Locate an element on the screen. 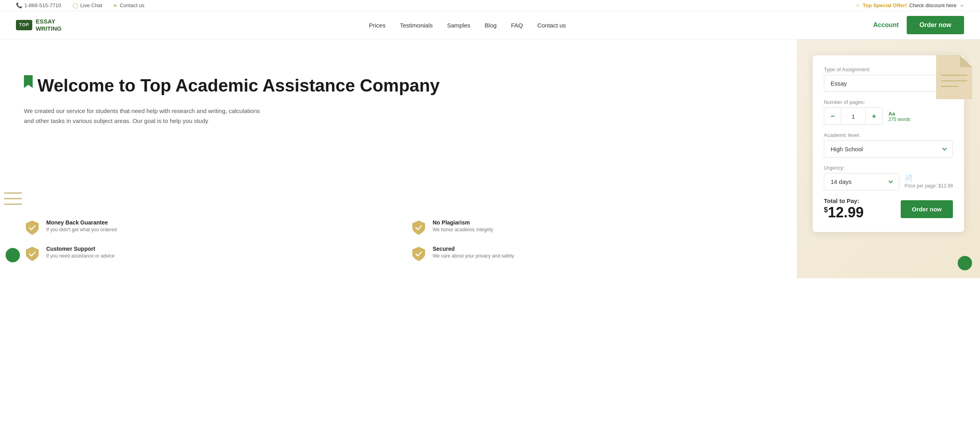 The height and width of the screenshot is (445, 980). star-icon: ☆ is located at coordinates (858, 6).